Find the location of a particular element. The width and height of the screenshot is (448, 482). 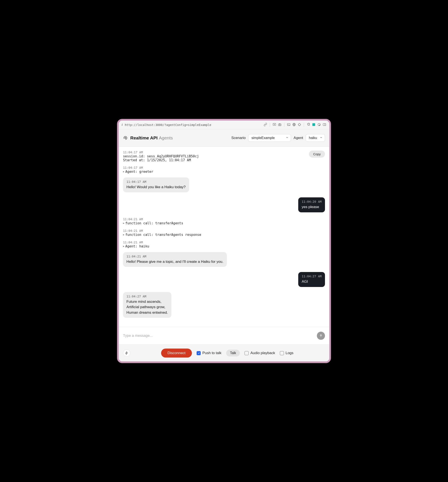

openai-logo-icon is located at coordinates (125, 138).